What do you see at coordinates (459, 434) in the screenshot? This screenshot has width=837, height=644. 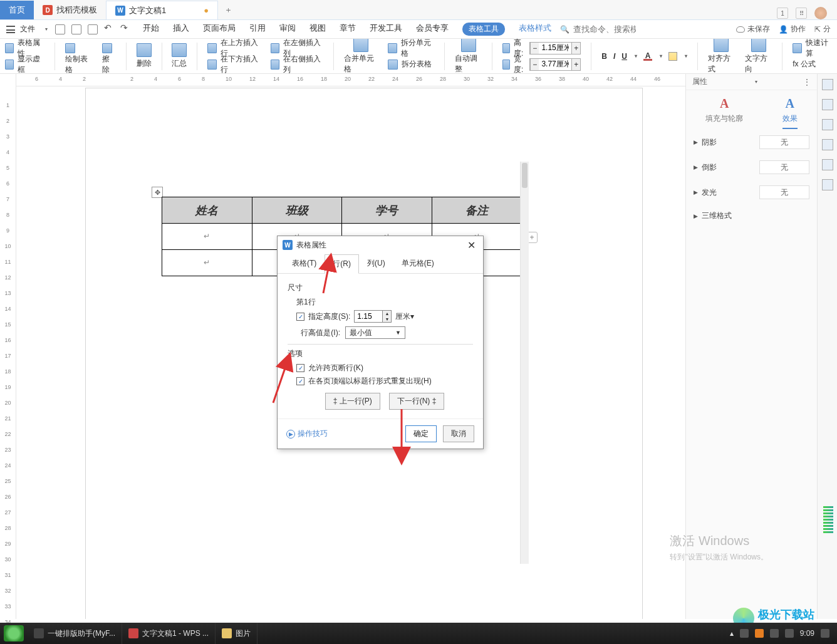 I see `cancel-button: 取消` at bounding box center [459, 434].